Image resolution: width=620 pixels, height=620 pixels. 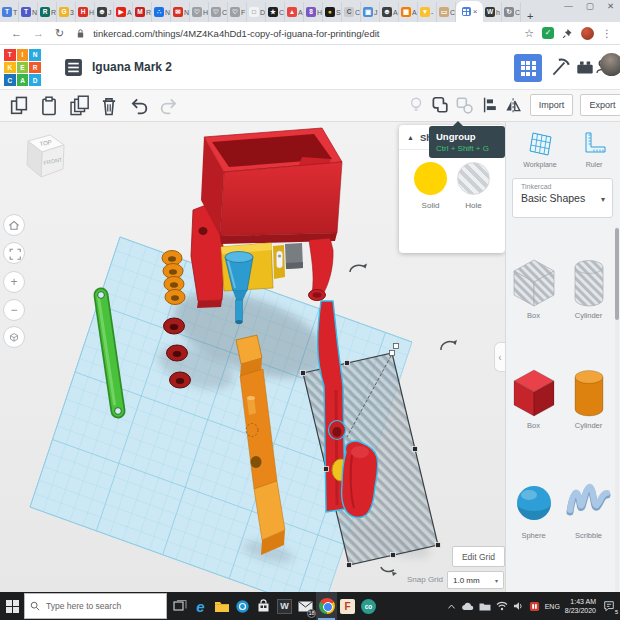 What do you see at coordinates (322, 270) in the screenshot?
I see `red-arm` at bounding box center [322, 270].